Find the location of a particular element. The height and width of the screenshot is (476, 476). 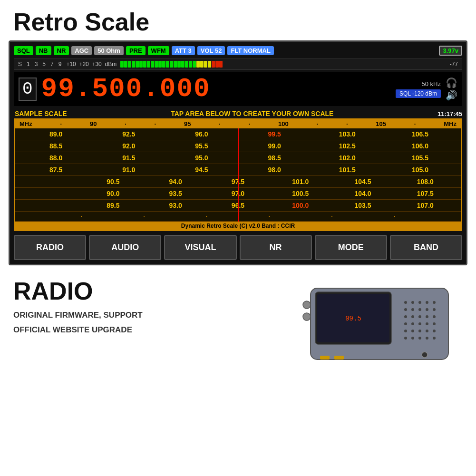

freq-val: 90.0 is located at coordinates (113, 194).